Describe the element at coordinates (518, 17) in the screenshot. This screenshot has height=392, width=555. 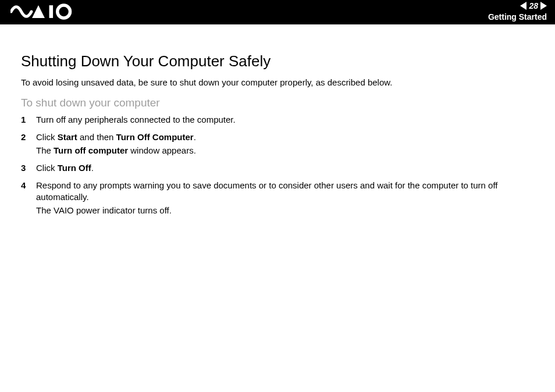
I see `section-title: Getting Started` at that location.